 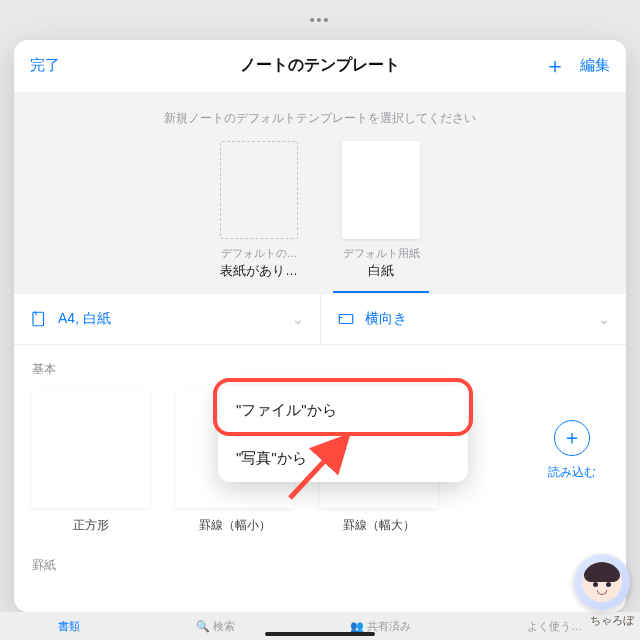 I want to click on drag-dots-icon: •••, so click(x=320, y=20).